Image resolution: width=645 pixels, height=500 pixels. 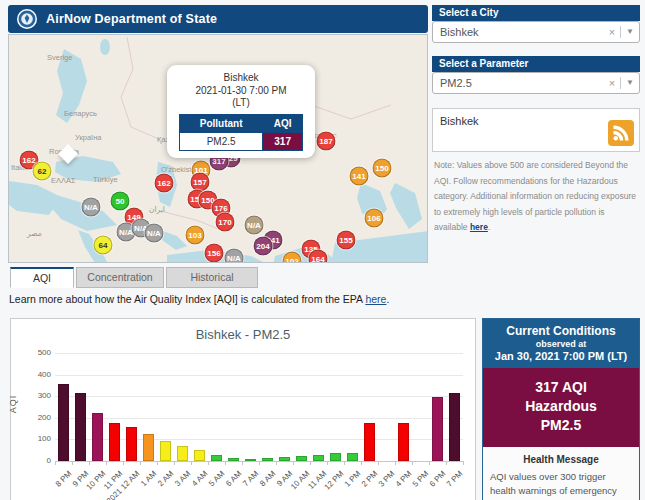 What do you see at coordinates (561, 344) in the screenshot?
I see `current-conditions-header: Current Conditions observed at Jan 30, 2…` at bounding box center [561, 344].